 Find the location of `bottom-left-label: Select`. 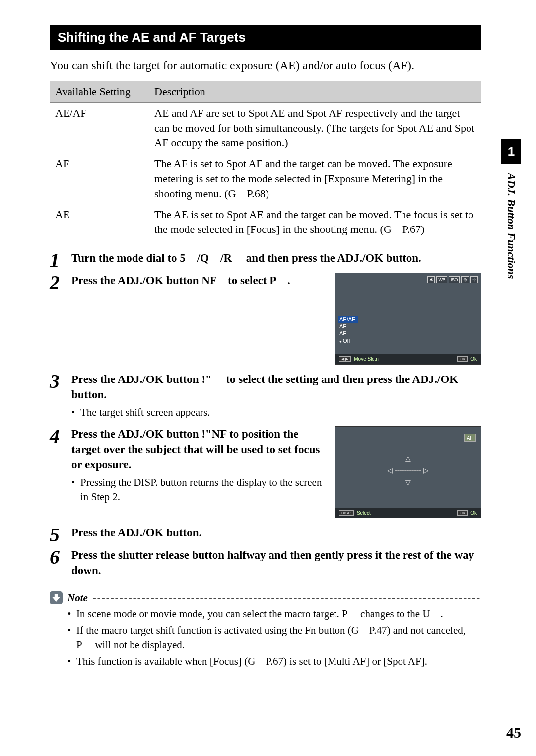

bottom-left-label: Select is located at coordinates (364, 513).